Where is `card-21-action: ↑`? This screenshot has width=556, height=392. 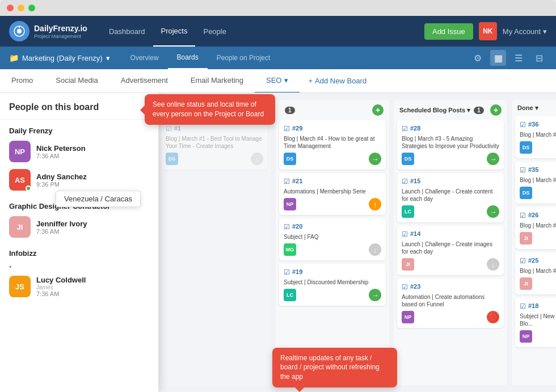 card-21-action: ↑ is located at coordinates (375, 204).